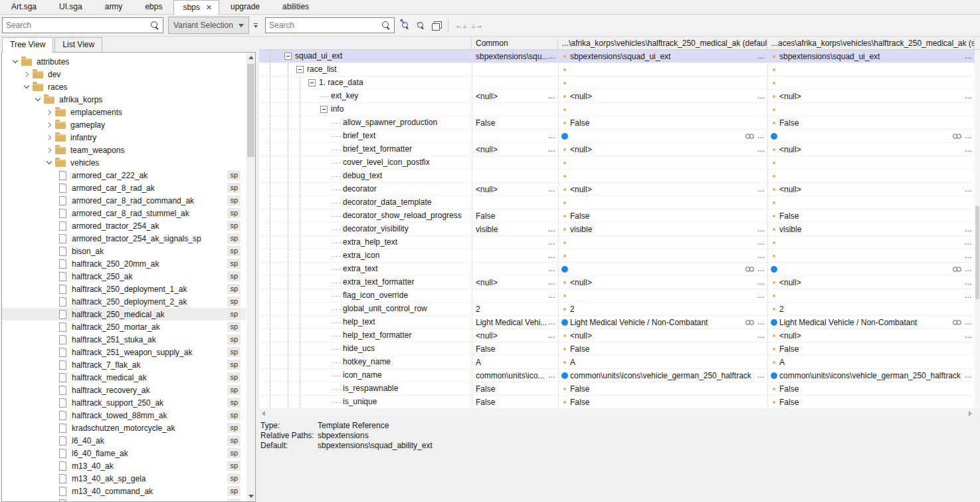 Image resolution: width=980 pixels, height=502 pixels. Describe the element at coordinates (365, 362) in the screenshot. I see `property-name-cell: hotkey_name` at that location.